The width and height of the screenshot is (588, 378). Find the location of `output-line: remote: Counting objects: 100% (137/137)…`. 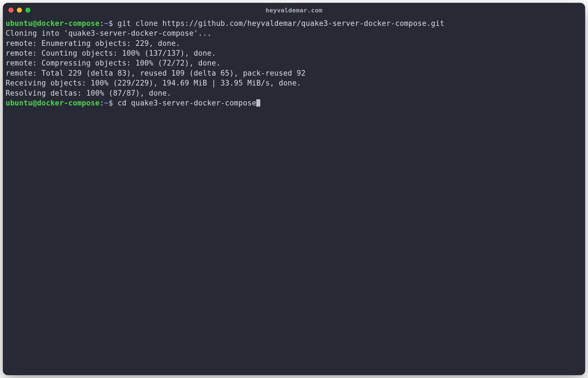

output-line: remote: Counting objects: 100% (137/137)… is located at coordinates (294, 53).